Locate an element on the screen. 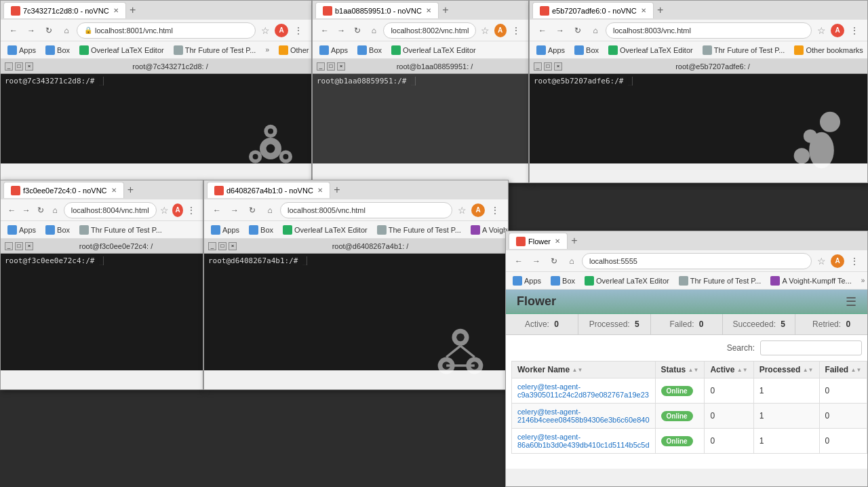  new-tab-btn-1: + is located at coordinates (133, 10).